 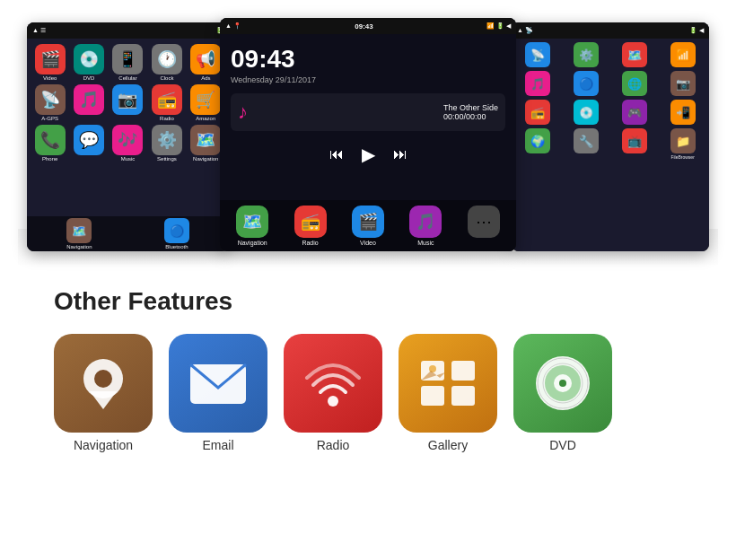 I want to click on player-controls: ⏮ ▶ ⏭, so click(x=368, y=154).